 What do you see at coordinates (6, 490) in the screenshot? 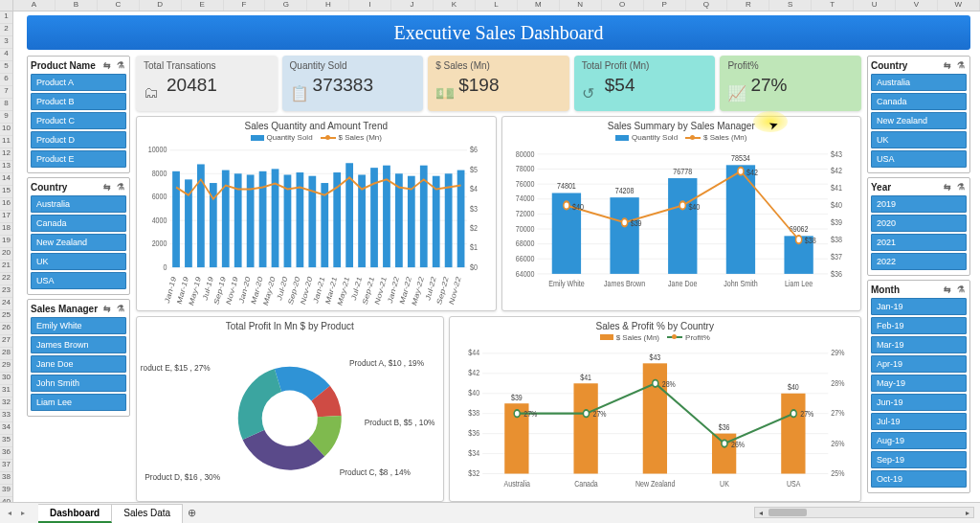
I see `row-header: 39` at bounding box center [6, 490].